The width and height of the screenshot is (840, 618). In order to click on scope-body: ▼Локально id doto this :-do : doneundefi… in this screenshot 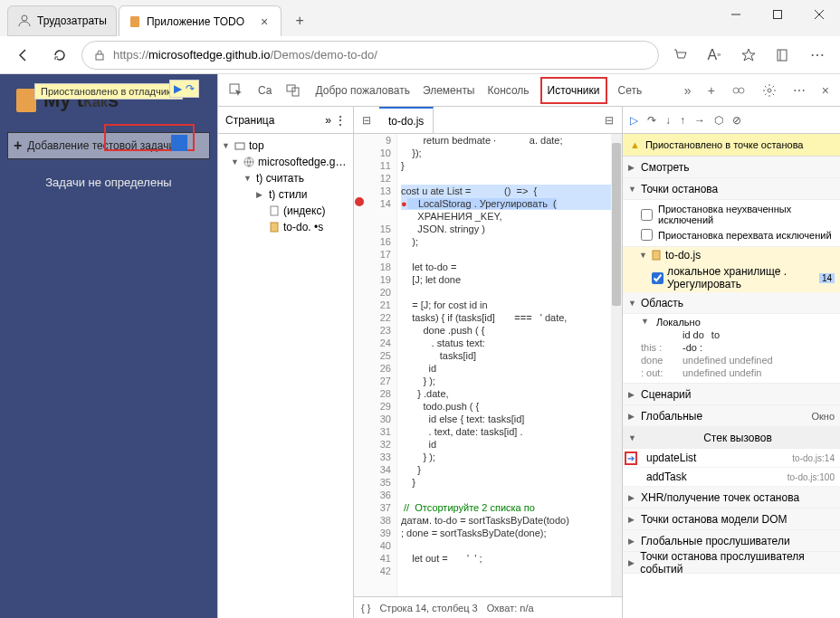, I will do `click(731, 349)`.